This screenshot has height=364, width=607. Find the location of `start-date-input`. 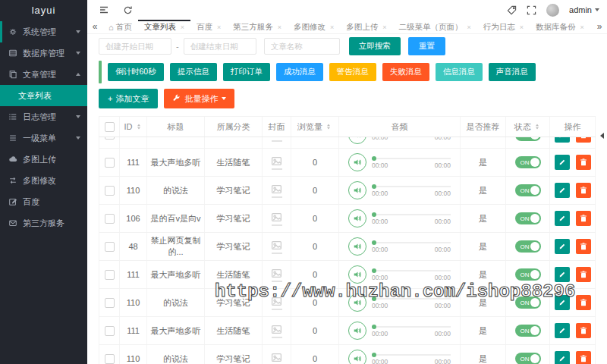

start-date-input is located at coordinates (135, 46).